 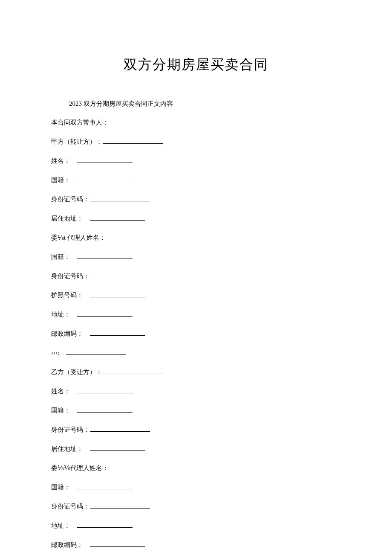 What do you see at coordinates (196, 238) in the screenshot?
I see `party-a-agent-name: 委⅟₈t 代理人姓名：` at bounding box center [196, 238].